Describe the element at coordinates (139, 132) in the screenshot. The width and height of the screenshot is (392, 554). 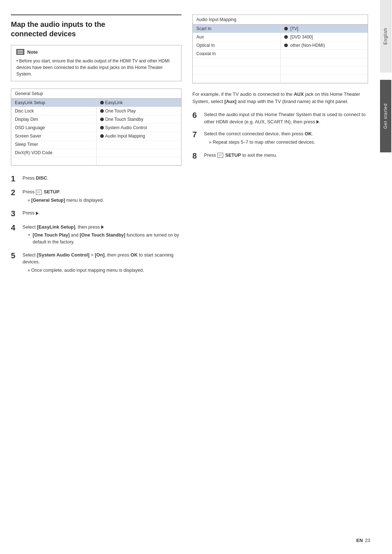
I see `setup-col-right: EasyLink One Touch Play One Touch Standb…` at that location.